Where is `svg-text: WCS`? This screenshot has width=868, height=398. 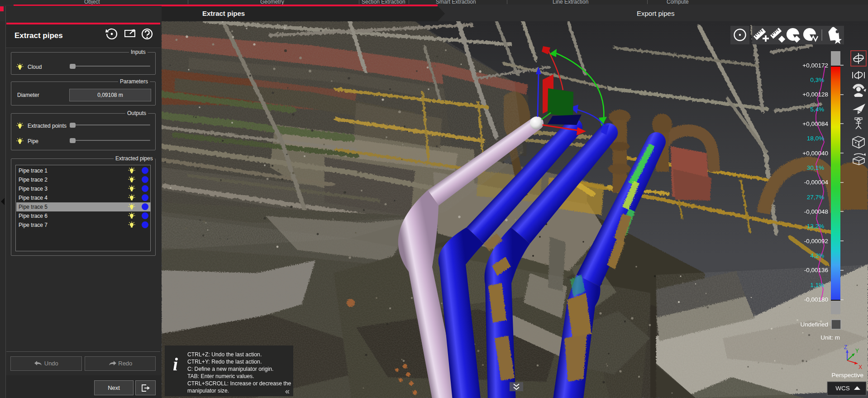 svg-text: WCS is located at coordinates (843, 388).